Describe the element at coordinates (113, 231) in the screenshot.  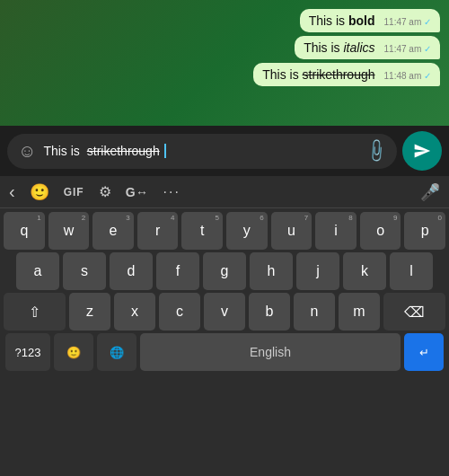
I see `key-e: 3e` at that location.